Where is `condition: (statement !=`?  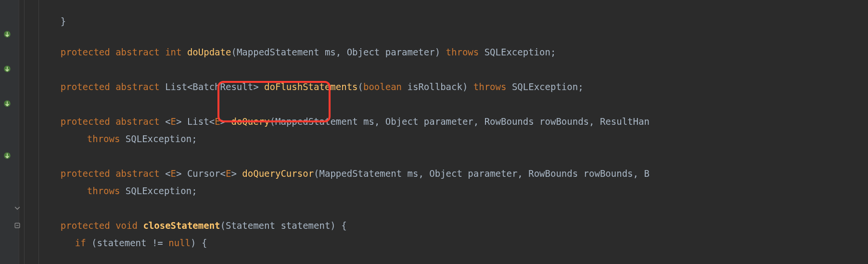 condition: (statement != is located at coordinates (128, 243).